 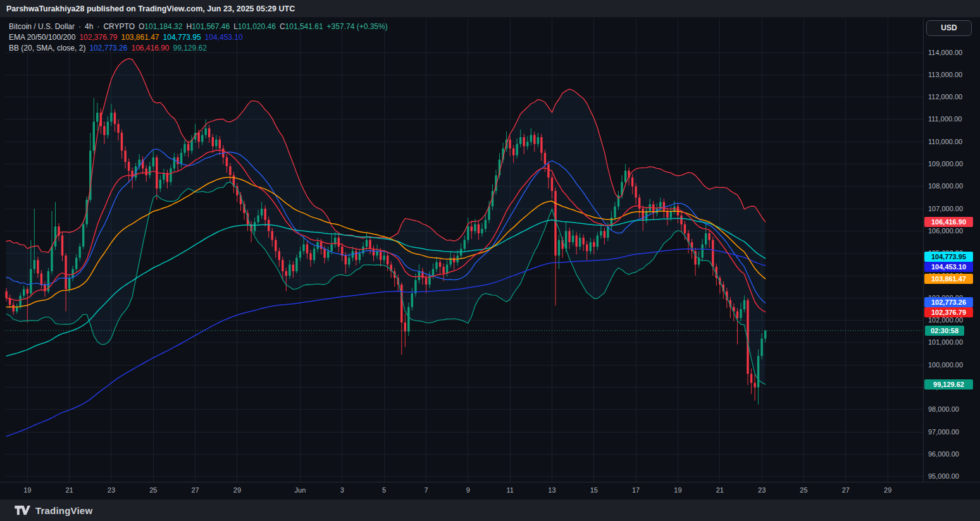 What do you see at coordinates (342, 490) in the screenshot?
I see `date-axis-label: 3` at bounding box center [342, 490].